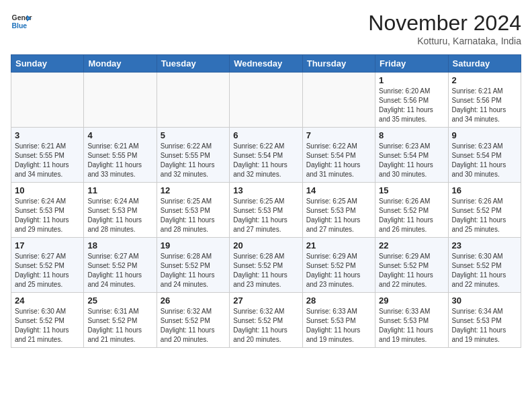 The height and width of the screenshot is (411, 532). I want to click on calendar-day-cell: 15Sunrise: 6:26 AM Sunset: 5:52 PM Dayli…, so click(412, 210).